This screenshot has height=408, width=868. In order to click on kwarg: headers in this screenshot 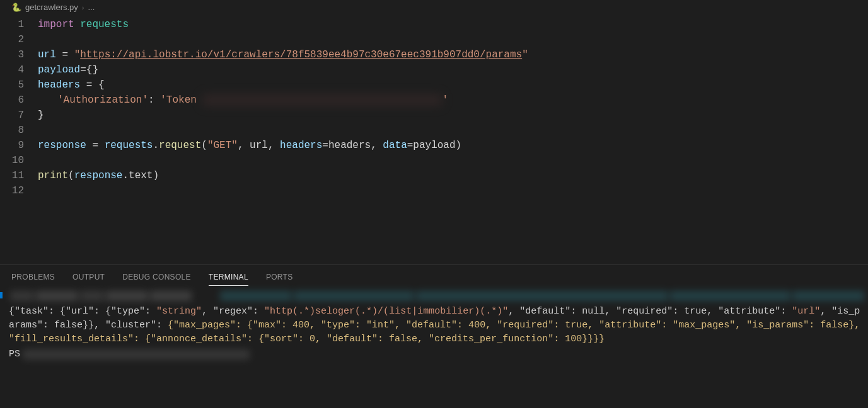, I will do `click(301, 145)`.